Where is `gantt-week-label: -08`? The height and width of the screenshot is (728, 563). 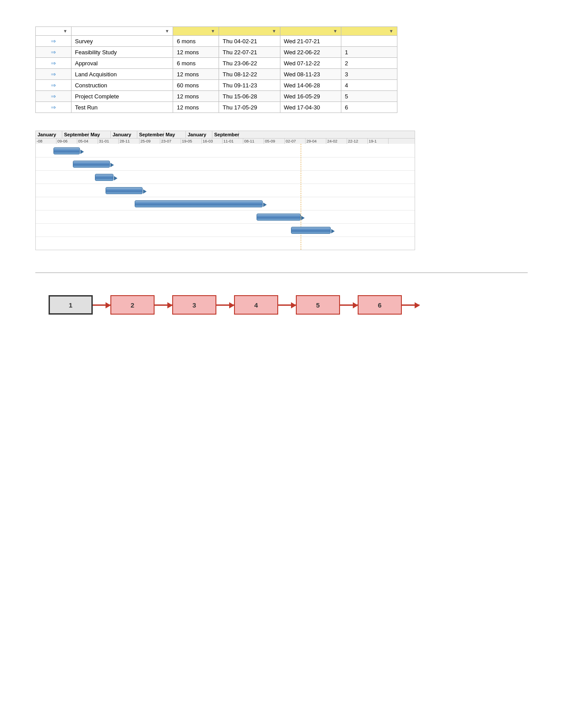 gantt-week-label: -08 is located at coordinates (46, 141).